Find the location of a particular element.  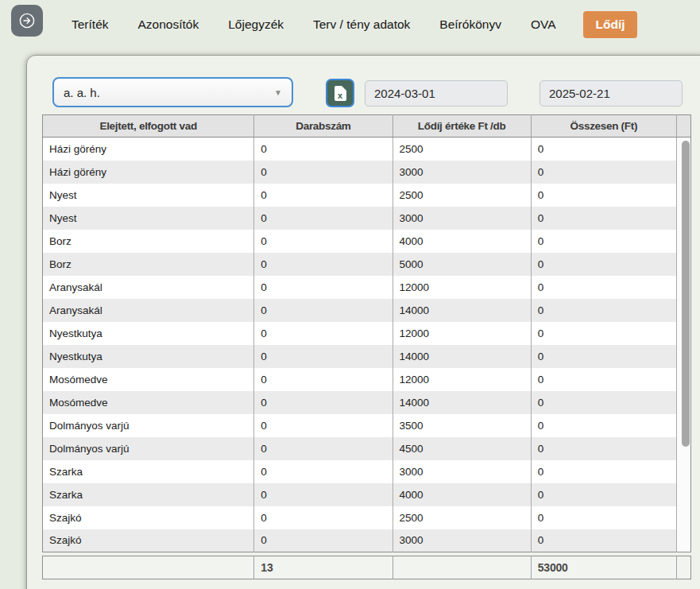

table-row: Dolmányos varjú045000 is located at coordinates (367, 448).